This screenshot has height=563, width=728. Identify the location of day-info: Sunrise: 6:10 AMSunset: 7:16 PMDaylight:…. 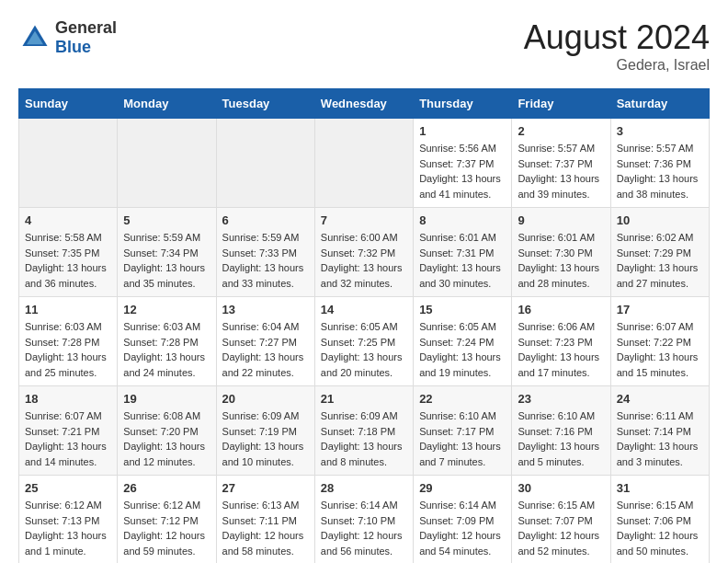
(561, 439).